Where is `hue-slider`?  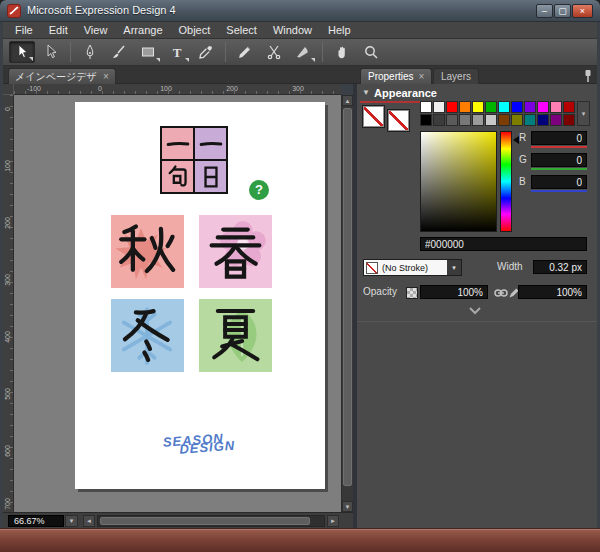 hue-slider is located at coordinates (506, 182).